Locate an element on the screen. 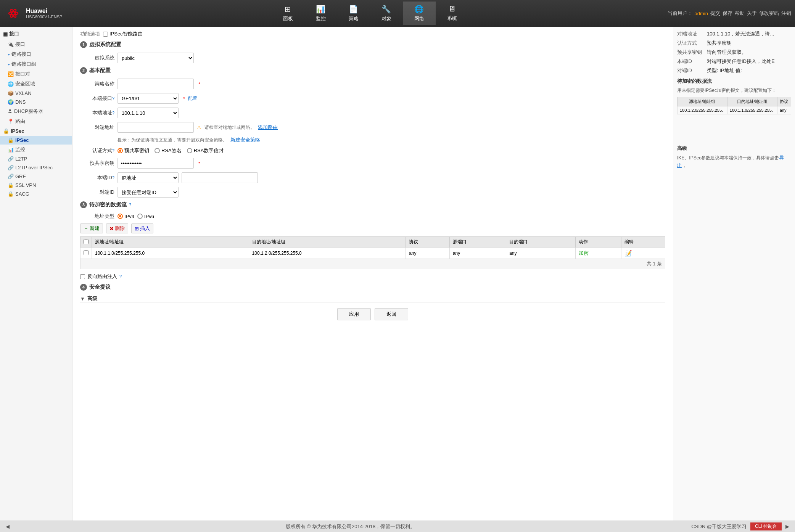  x-icon: ✖ is located at coordinates (111, 229).